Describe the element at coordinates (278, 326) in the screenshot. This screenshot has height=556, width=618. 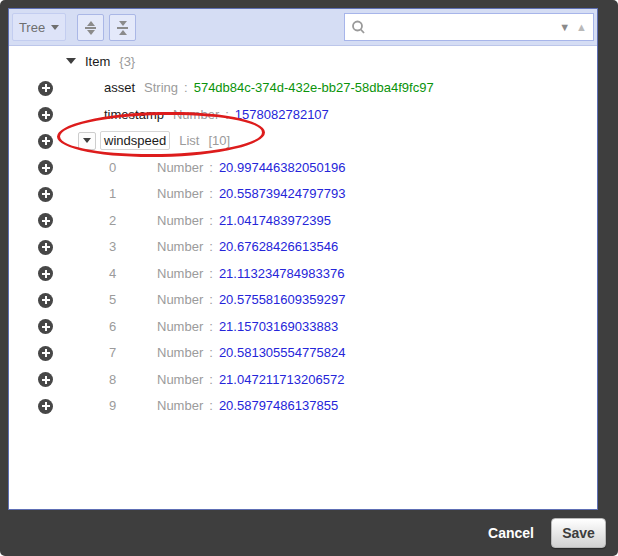
I see `item-value: 21.15703169033883` at that location.